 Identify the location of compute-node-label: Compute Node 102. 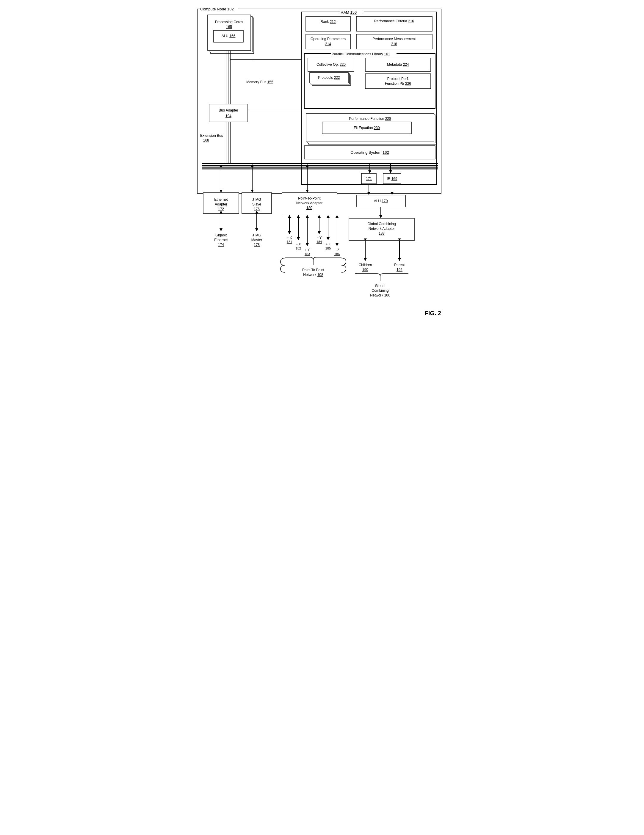
(217, 9).